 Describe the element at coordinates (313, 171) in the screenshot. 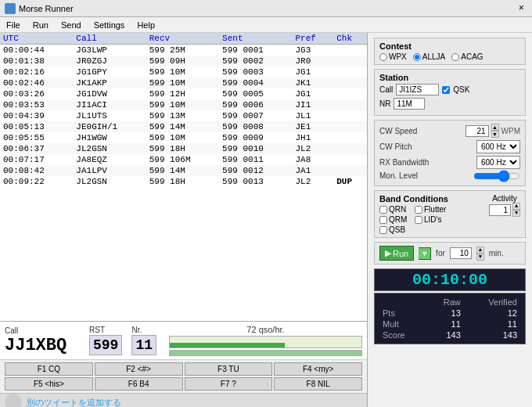

I see `table-cell: JA1` at that location.